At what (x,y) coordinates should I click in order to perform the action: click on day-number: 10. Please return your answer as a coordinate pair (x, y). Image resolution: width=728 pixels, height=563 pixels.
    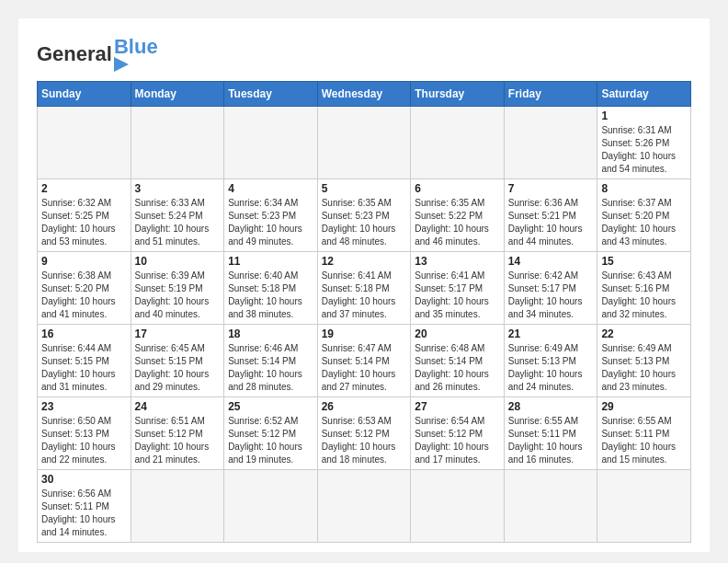
    Looking at the image, I should click on (178, 261).